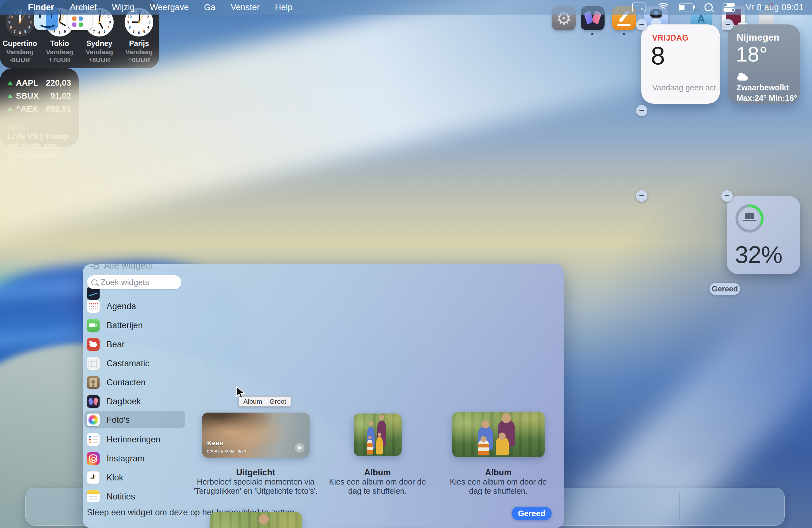 This screenshot has width=812, height=528. I want to click on widget-size-tooltip: Album – Groot, so click(265, 401).